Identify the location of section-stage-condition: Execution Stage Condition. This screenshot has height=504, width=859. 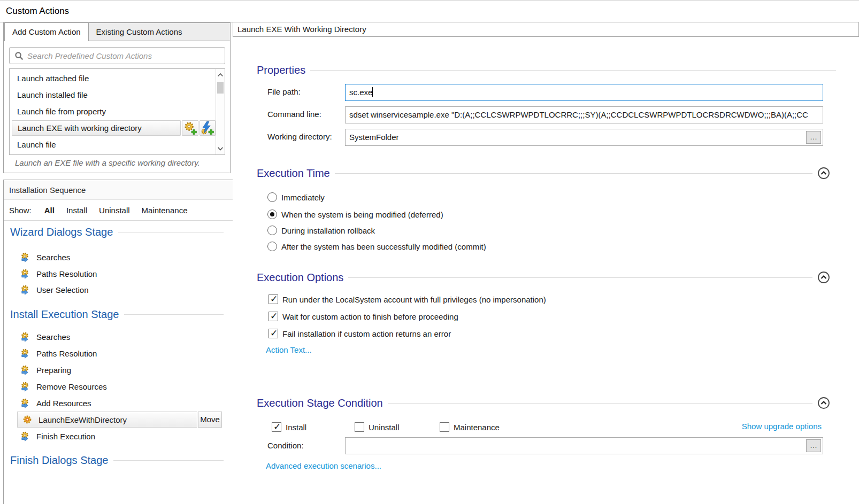
(543, 403).